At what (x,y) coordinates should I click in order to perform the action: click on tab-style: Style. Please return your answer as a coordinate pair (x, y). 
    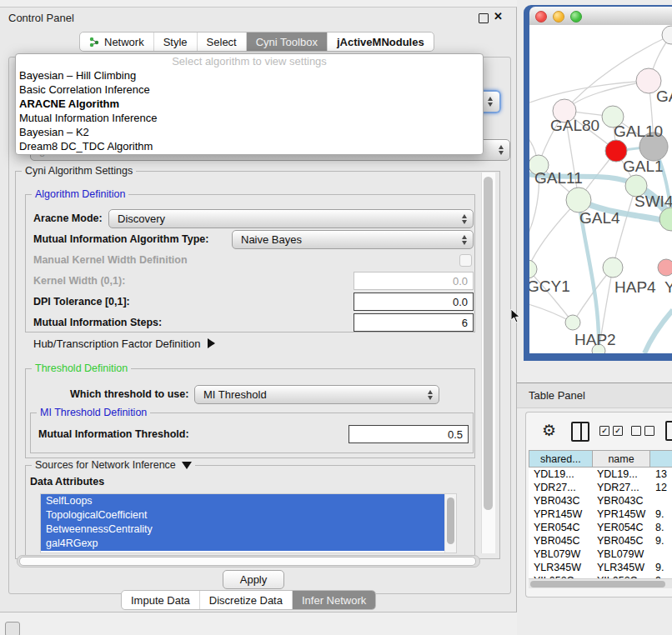
    Looking at the image, I should click on (176, 42).